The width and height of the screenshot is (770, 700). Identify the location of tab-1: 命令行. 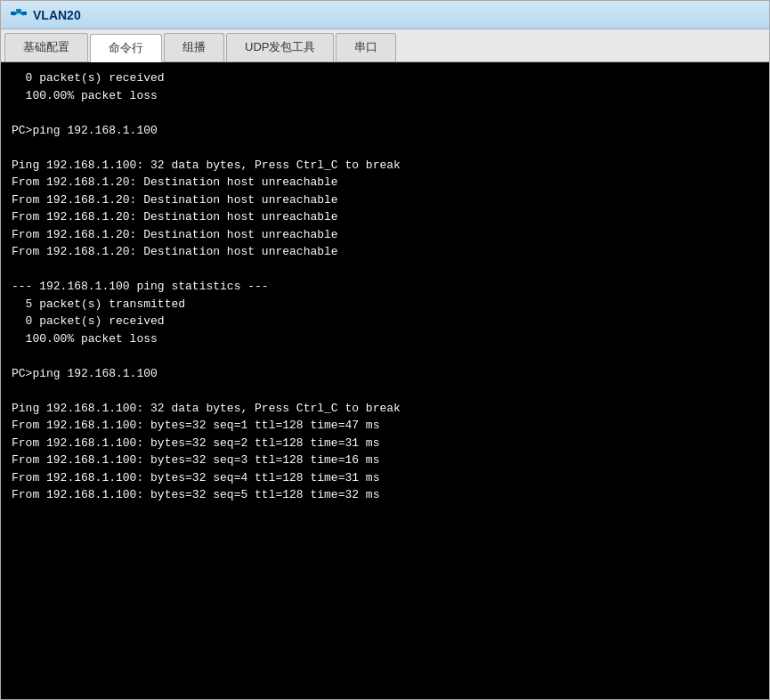
(126, 48).